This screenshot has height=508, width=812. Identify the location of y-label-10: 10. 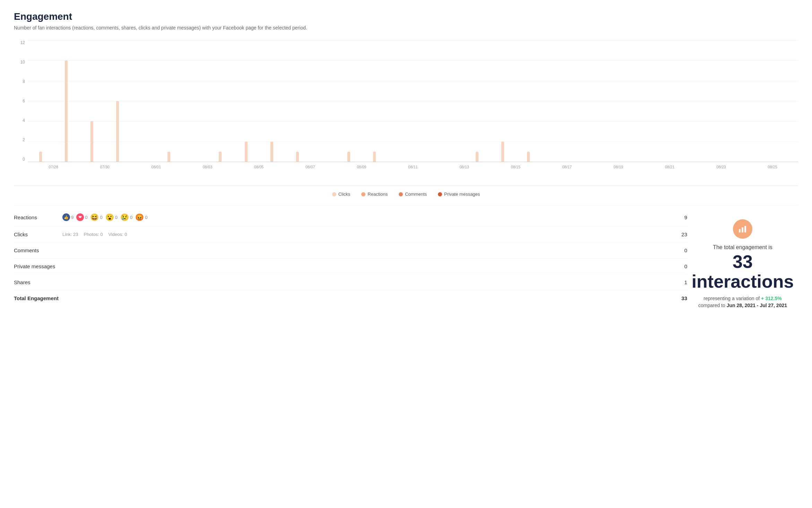
(21, 62).